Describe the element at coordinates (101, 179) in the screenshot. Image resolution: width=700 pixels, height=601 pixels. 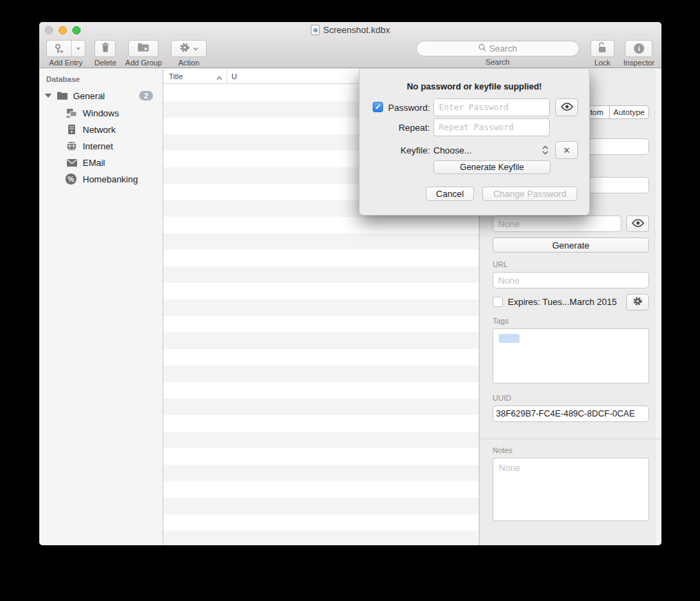
I see `sidebar-item-homebanking: % Homebanking` at that location.